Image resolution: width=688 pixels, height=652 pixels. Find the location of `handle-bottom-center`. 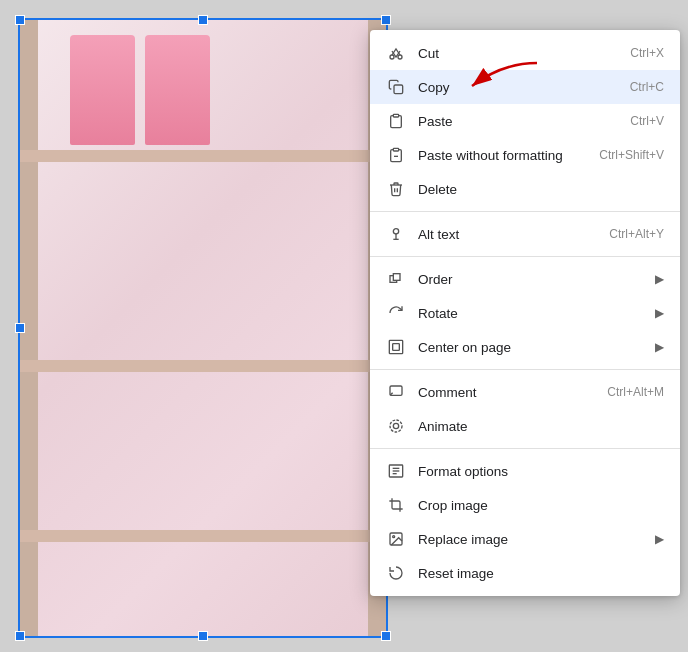

handle-bottom-center is located at coordinates (203, 636).